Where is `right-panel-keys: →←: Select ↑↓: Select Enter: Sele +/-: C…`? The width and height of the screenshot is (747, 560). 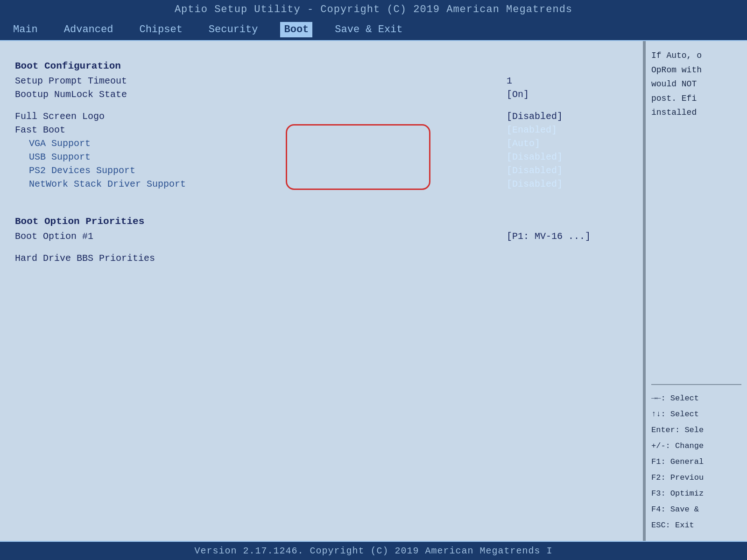
right-panel-keys: →←: Select ↑↓: Select Enter: Sele +/-: C… is located at coordinates (697, 462).